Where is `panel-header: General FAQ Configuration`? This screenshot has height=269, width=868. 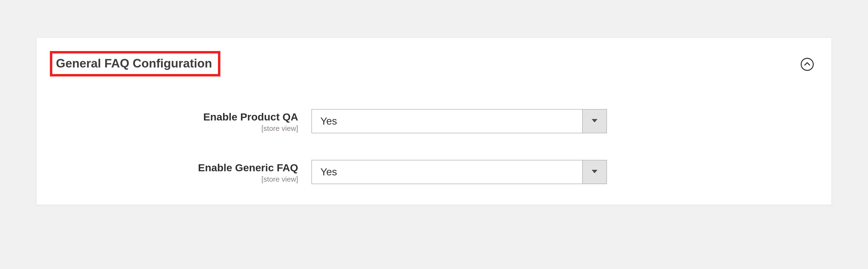 panel-header: General FAQ Configuration is located at coordinates (434, 64).